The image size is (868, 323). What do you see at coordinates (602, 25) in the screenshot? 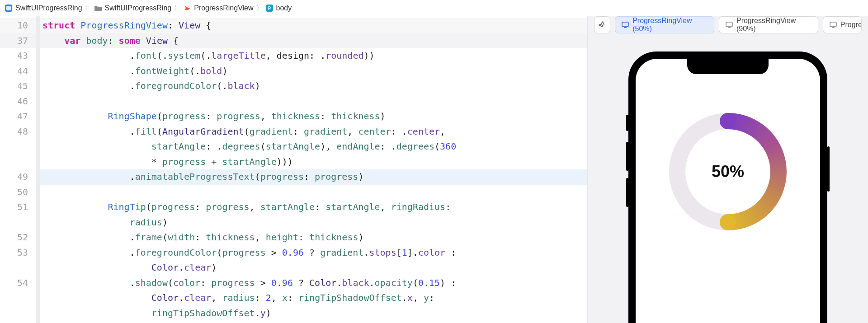
I see `pin-icon` at bounding box center [602, 25].